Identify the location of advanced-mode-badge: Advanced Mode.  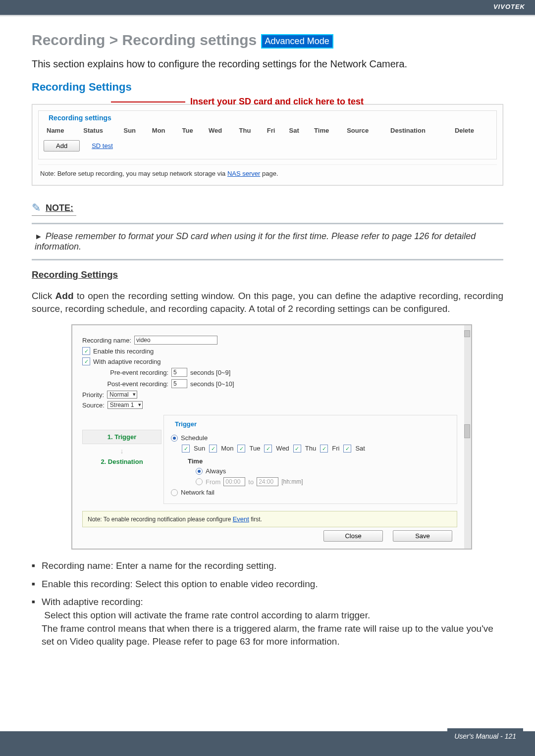
(297, 42).